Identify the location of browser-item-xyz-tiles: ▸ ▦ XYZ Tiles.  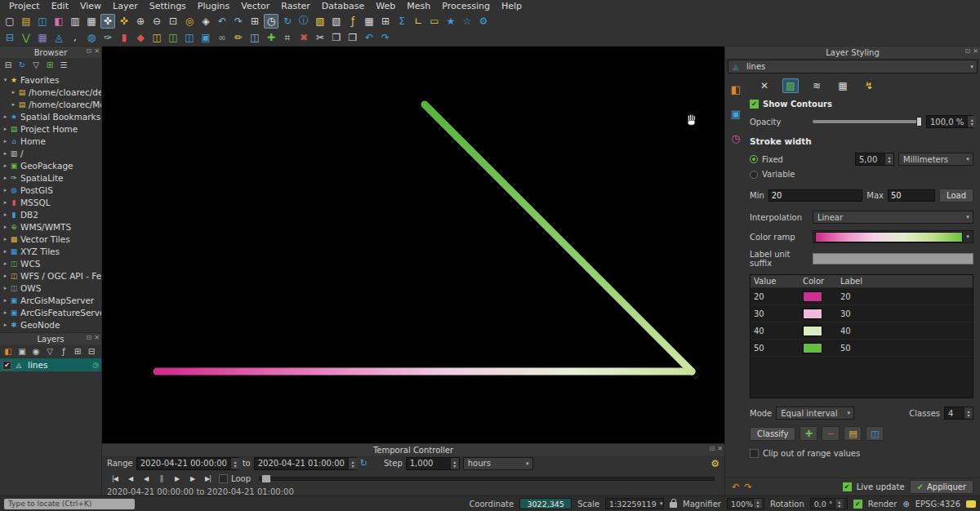
(51, 251).